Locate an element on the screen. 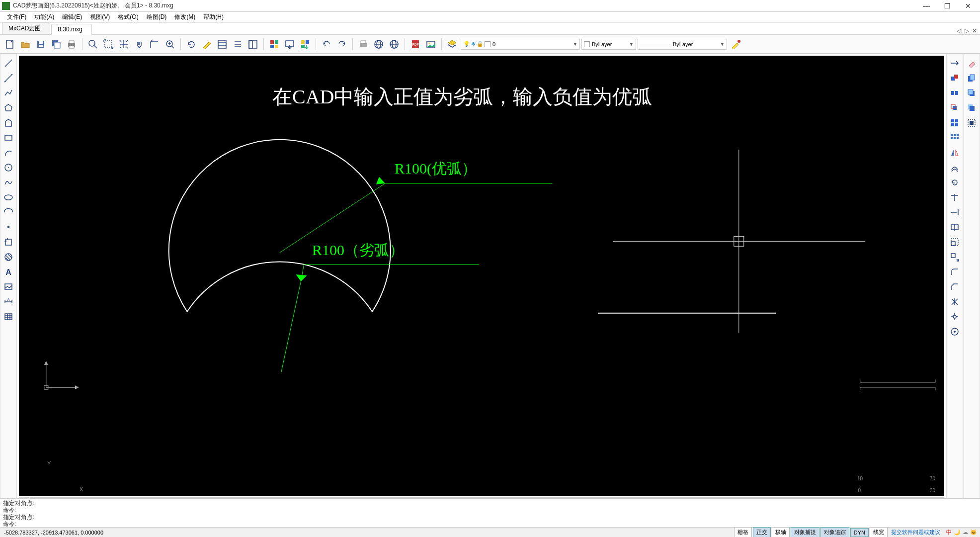  arc-tool is located at coordinates (8, 153).